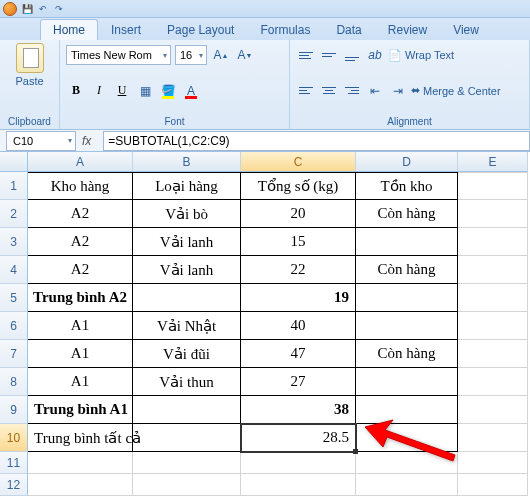 This screenshot has width=530, height=502. Describe the element at coordinates (352, 91) in the screenshot. I see `align-right-button` at that location.